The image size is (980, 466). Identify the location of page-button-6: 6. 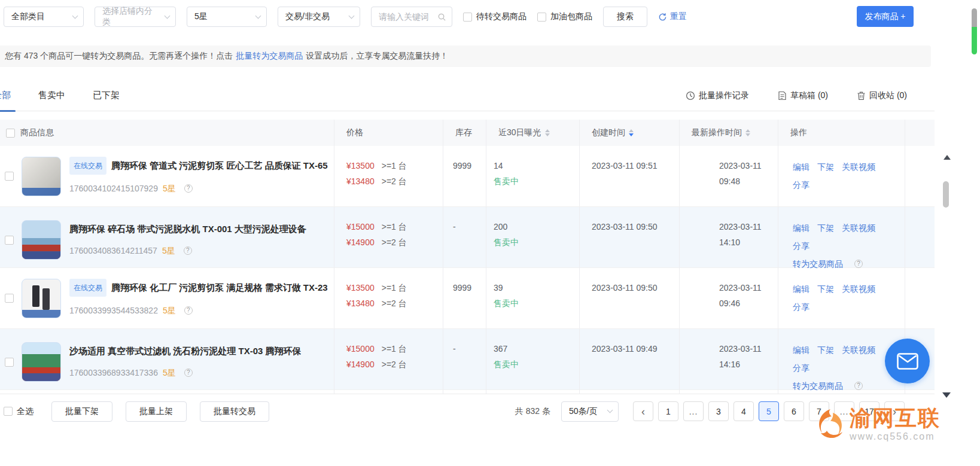
(794, 412).